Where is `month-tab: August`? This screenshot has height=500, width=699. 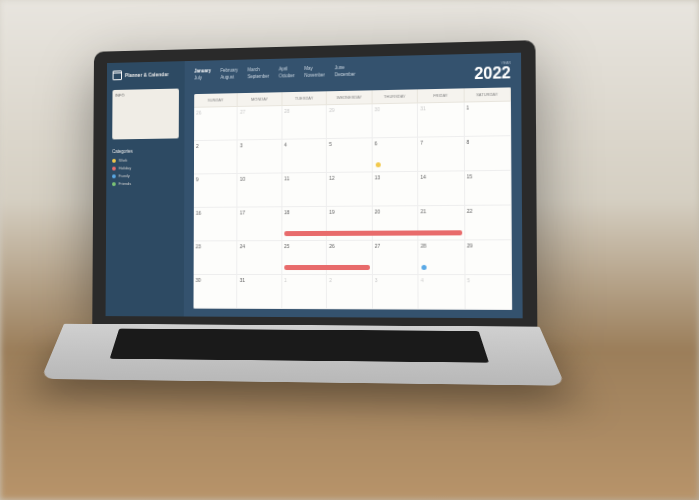 month-tab: August is located at coordinates (228, 76).